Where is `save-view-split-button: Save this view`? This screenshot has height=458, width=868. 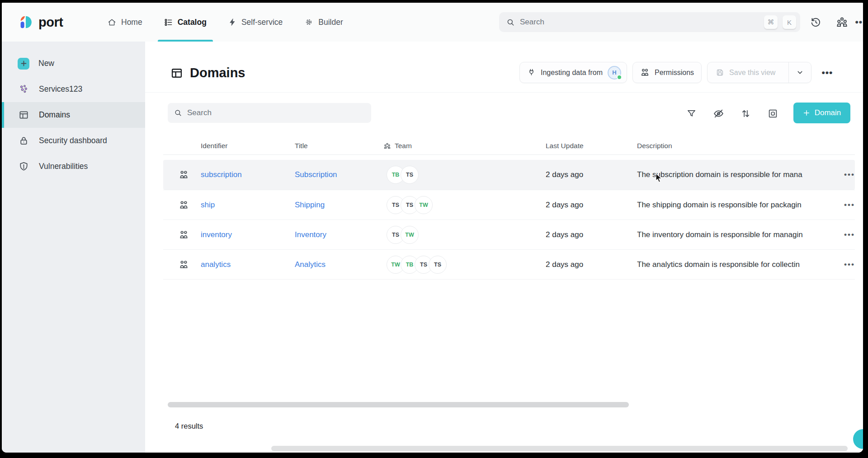 save-view-split-button: Save this view is located at coordinates (760, 72).